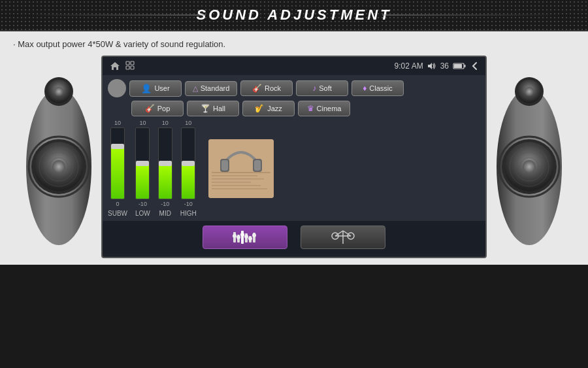 The width and height of the screenshot is (588, 368). I want to click on eq-button, so click(245, 237).